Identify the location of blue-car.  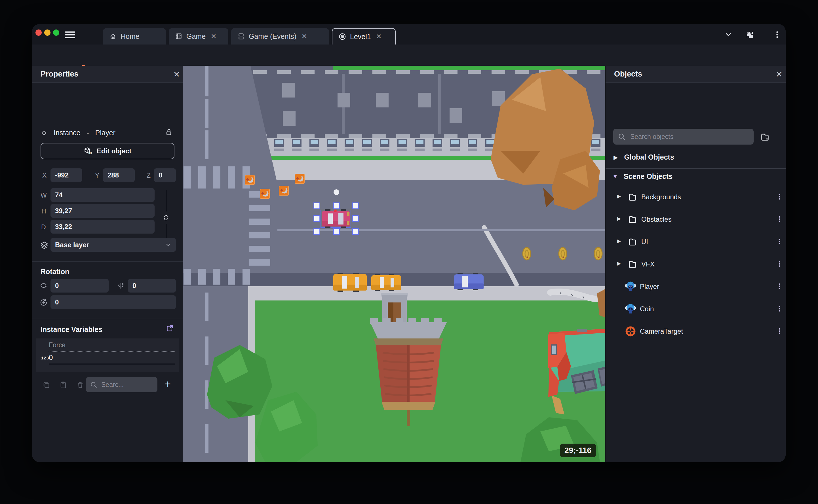
(469, 282).